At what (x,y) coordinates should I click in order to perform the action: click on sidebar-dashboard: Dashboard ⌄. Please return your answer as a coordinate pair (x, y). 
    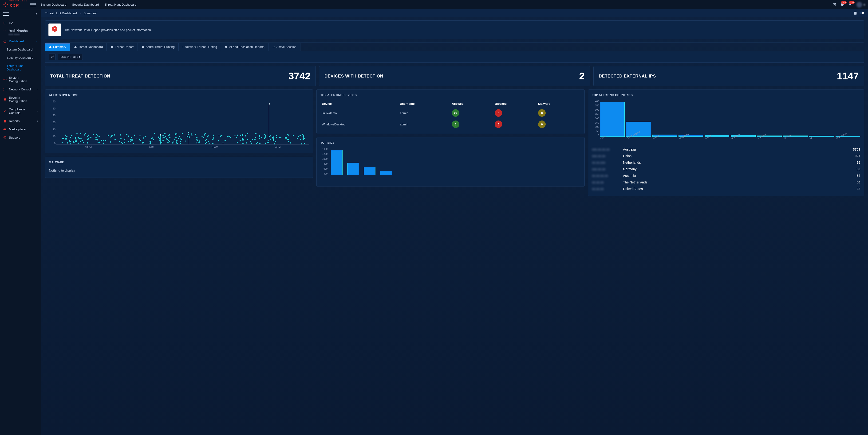
    Looking at the image, I should click on (20, 41).